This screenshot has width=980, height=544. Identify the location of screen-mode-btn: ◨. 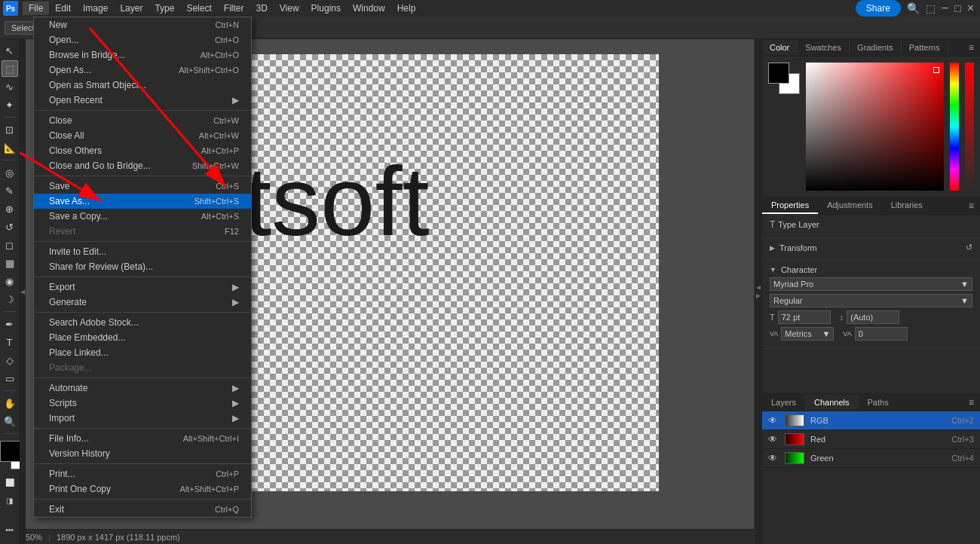
(10, 500).